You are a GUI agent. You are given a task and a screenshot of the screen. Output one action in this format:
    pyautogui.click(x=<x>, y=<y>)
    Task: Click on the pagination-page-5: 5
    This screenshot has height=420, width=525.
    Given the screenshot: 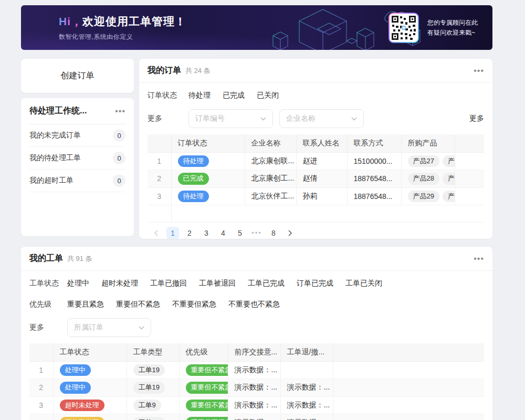 What is the action you would take?
    pyautogui.click(x=240, y=233)
    